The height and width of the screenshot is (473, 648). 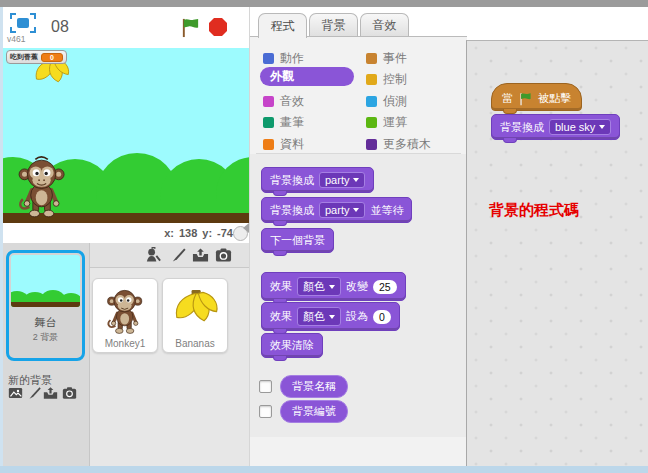 I want to click on category-pen: 畫筆, so click(x=284, y=122).